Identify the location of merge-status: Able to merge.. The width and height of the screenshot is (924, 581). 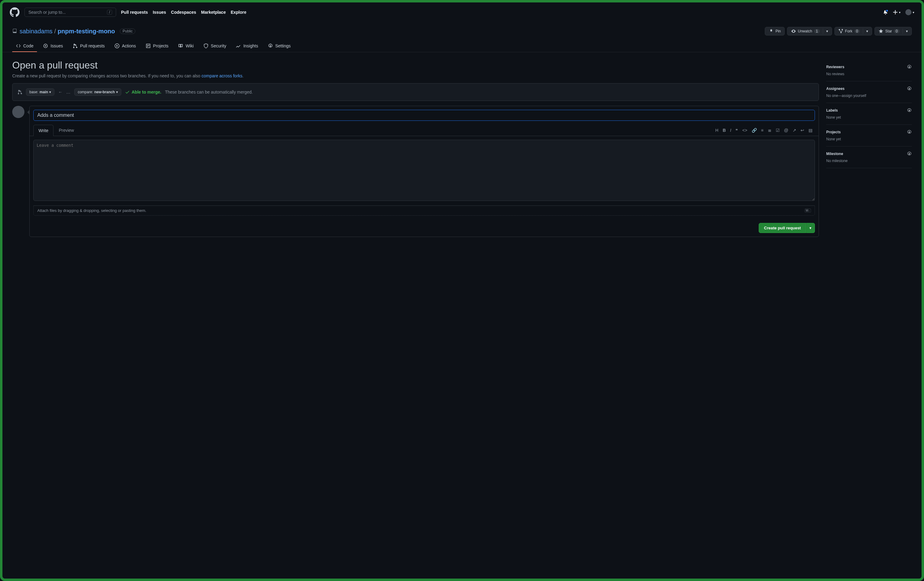
(143, 92).